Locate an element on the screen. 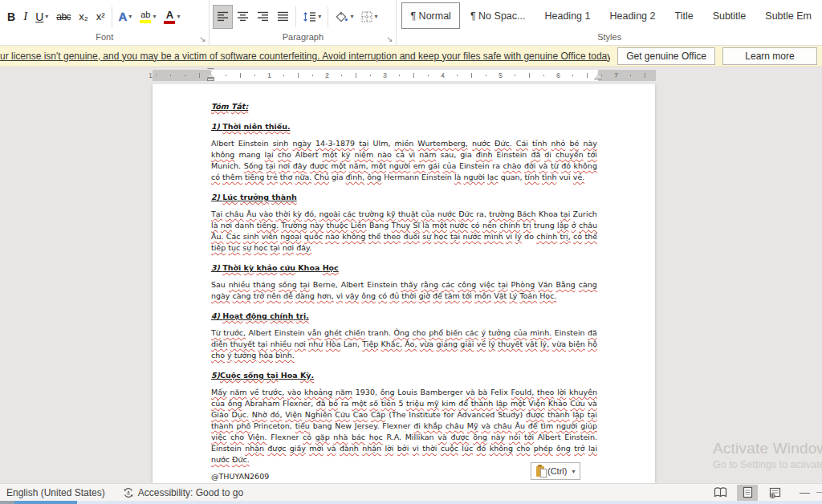 This screenshot has width=822, height=504. strikethrough-button: abc is located at coordinates (63, 17).